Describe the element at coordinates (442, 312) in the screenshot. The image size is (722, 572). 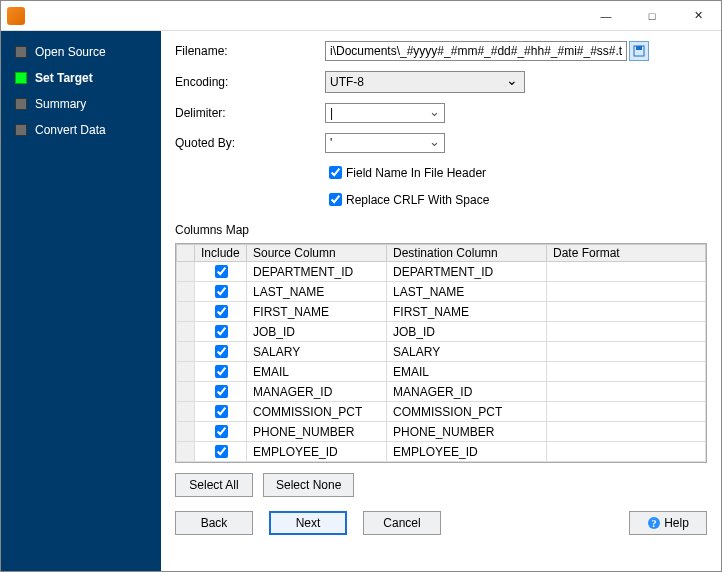
I see `table-row: FIRST_NAMEFIRST_NAME` at that location.